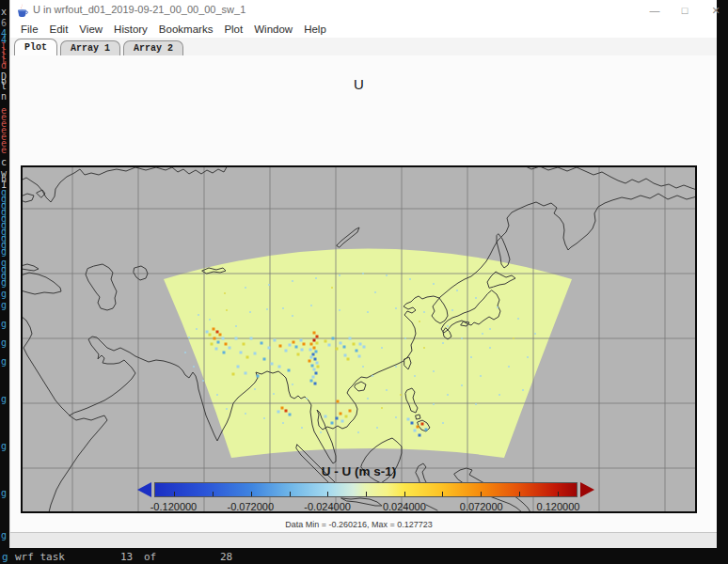 The width and height of the screenshot is (728, 564). I want to click on colorbar-title: U - U (m s-1), so click(359, 472).